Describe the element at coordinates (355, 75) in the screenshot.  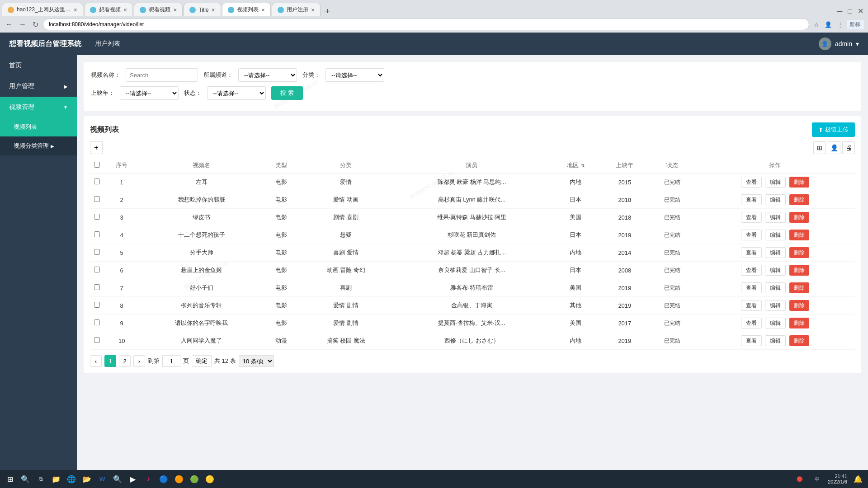
I see `category-select: --请选择--` at that location.